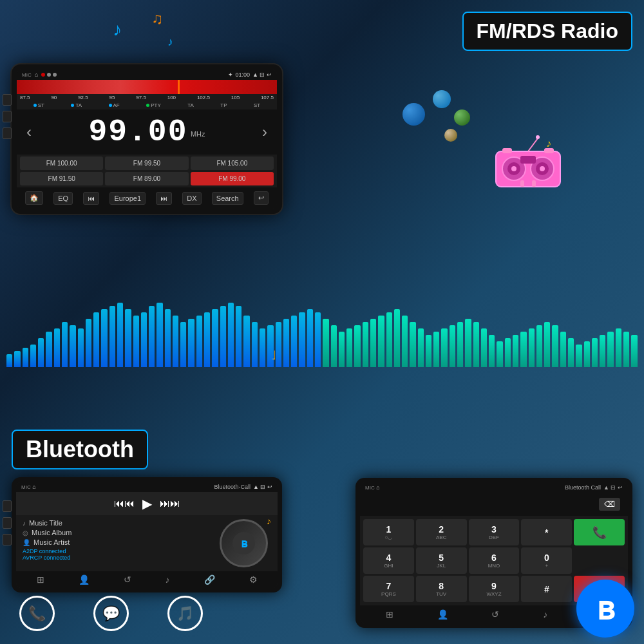  What do you see at coordinates (170, 504) in the screenshot?
I see `bt-next-button: ⏭⏭` at bounding box center [170, 504].